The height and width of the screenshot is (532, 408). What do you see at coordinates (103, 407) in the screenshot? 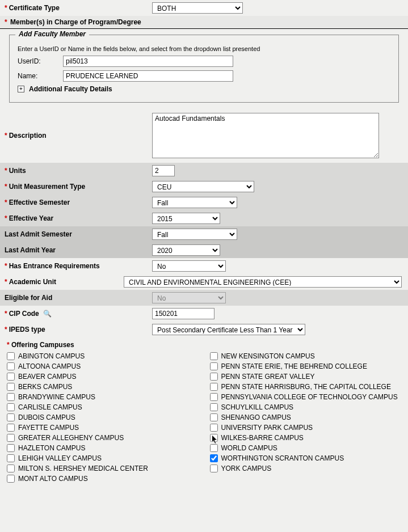
I see `campus-item: CARLISLE CAMPUS` at bounding box center [103, 407].